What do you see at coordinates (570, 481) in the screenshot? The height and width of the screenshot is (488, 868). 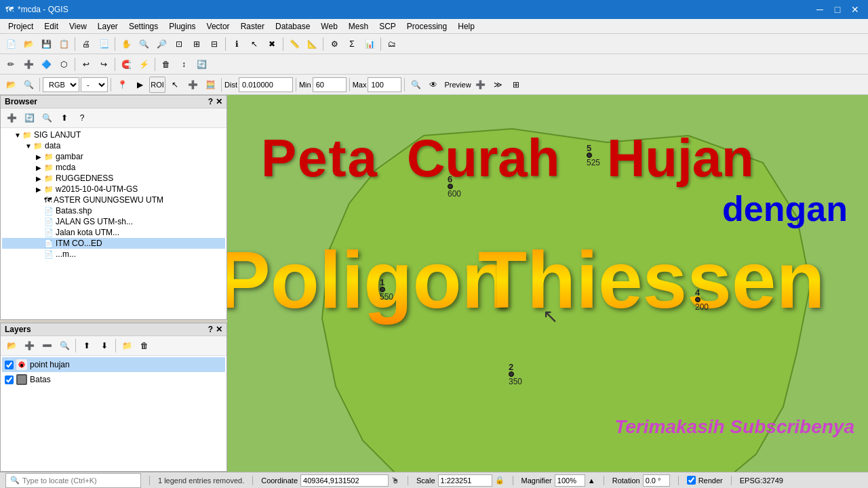 I see `magnifier-input` at bounding box center [570, 481].